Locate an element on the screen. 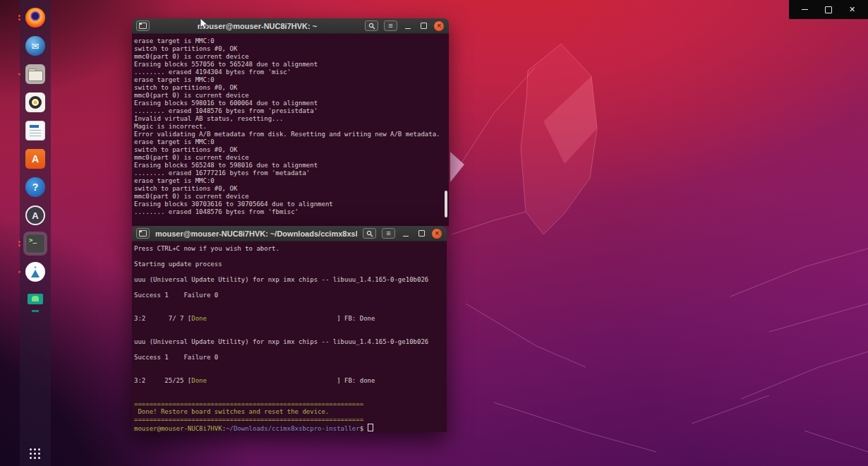 The height and width of the screenshot is (466, 868). dock-item-rhythmbox is located at coordinates (35, 102).